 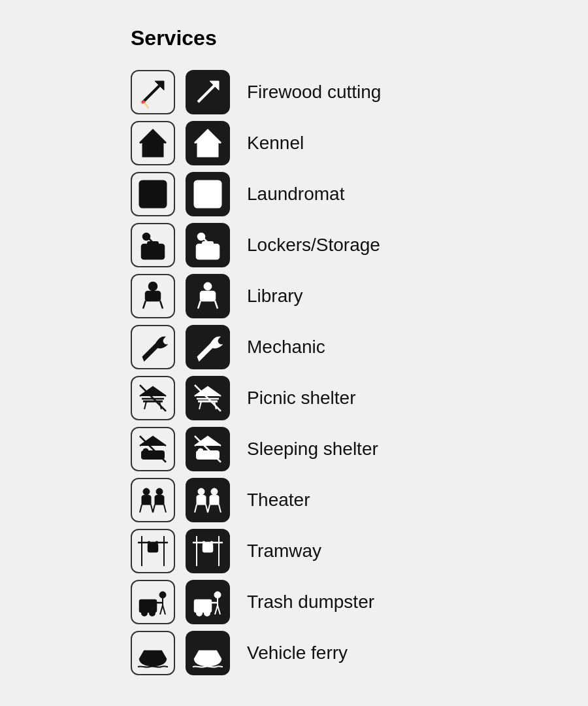 I want to click on lockers-icon-filled, so click(x=208, y=245).